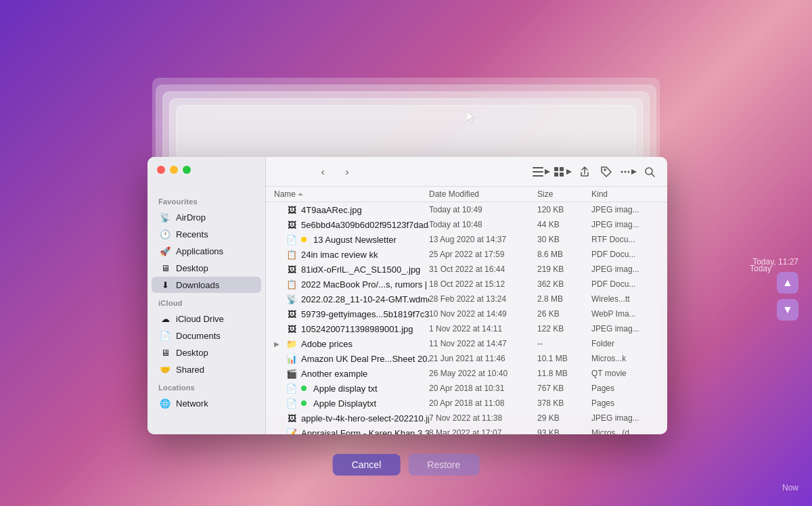  I want to click on file-name-cell: 🖼 10524200711398989001.jpg, so click(352, 329).